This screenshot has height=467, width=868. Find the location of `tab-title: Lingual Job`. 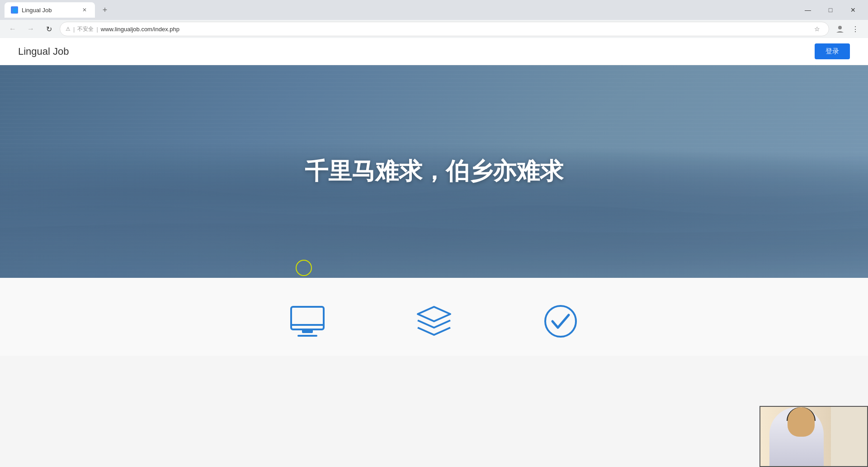

tab-title: Lingual Job is located at coordinates (37, 10).